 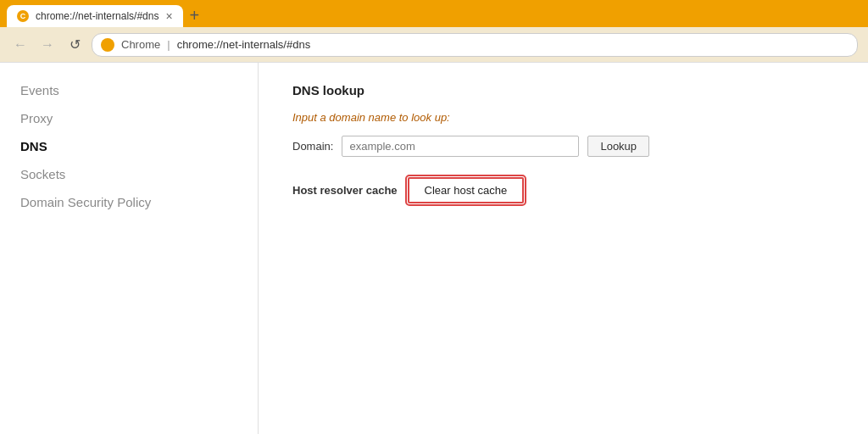 What do you see at coordinates (619, 146) in the screenshot?
I see `lookup-button: Lookup` at bounding box center [619, 146].